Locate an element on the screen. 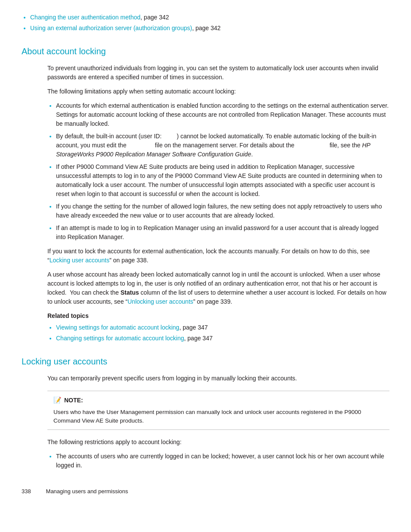 The height and width of the screenshot is (532, 411). about-heading: About account locking is located at coordinates (206, 51).